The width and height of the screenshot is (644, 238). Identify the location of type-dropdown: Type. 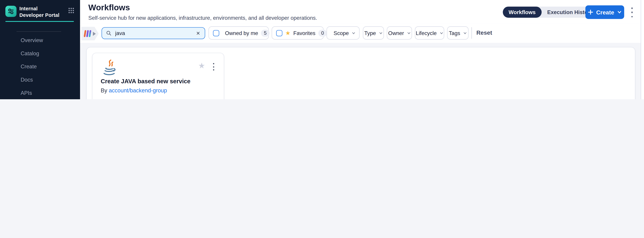
(374, 33).